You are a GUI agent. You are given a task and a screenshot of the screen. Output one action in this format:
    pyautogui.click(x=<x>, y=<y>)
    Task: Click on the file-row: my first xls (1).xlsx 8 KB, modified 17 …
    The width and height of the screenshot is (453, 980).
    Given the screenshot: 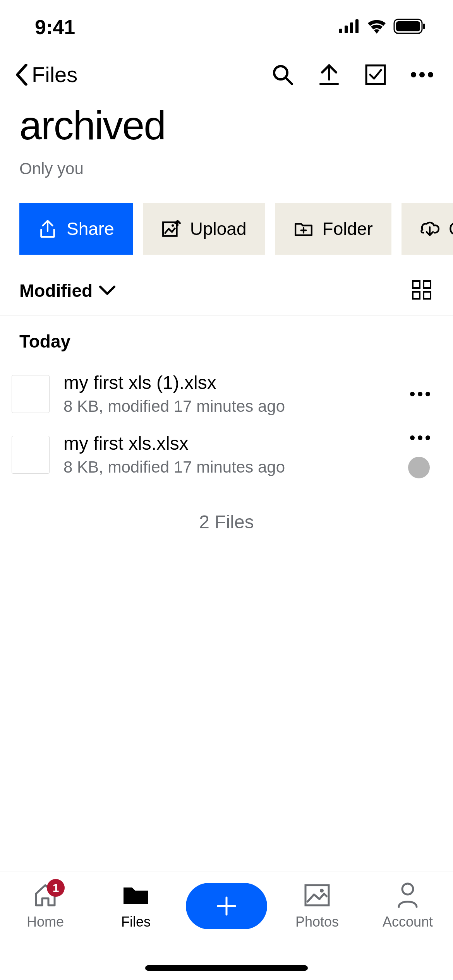 What is the action you would take?
    pyautogui.click(x=226, y=394)
    